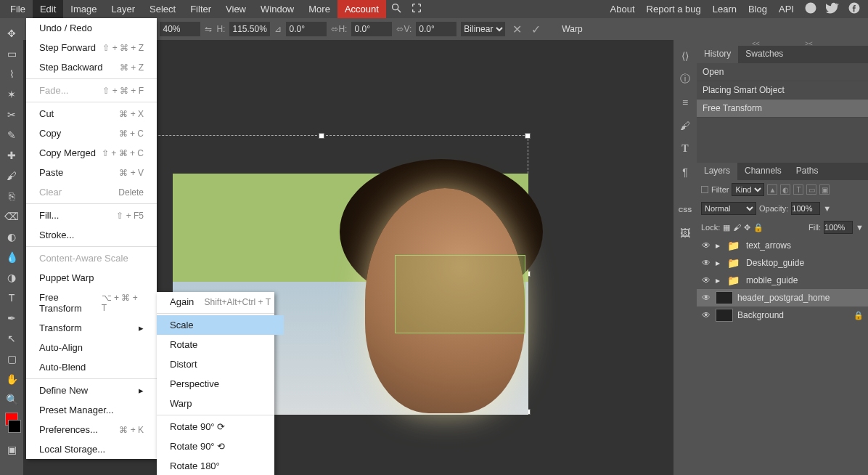  I want to click on crop-tool-icon: ✂, so click(12, 115).